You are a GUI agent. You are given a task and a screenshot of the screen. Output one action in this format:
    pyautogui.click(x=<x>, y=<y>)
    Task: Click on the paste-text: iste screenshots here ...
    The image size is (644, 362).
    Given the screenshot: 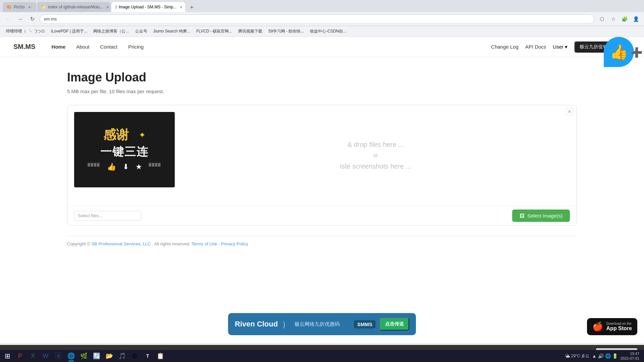 What is the action you would take?
    pyautogui.click(x=376, y=166)
    